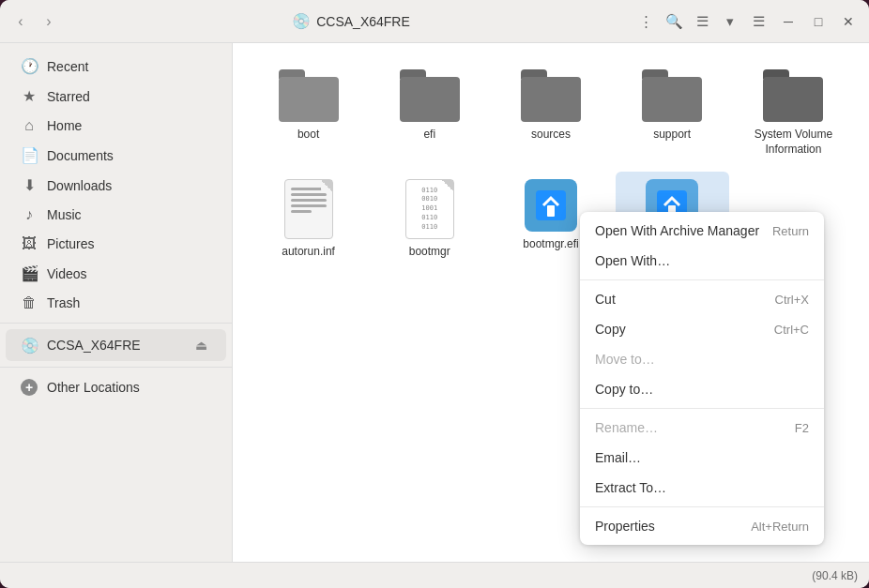  Describe the element at coordinates (702, 488) in the screenshot. I see `ctx-extract-to: Extract To…` at that location.